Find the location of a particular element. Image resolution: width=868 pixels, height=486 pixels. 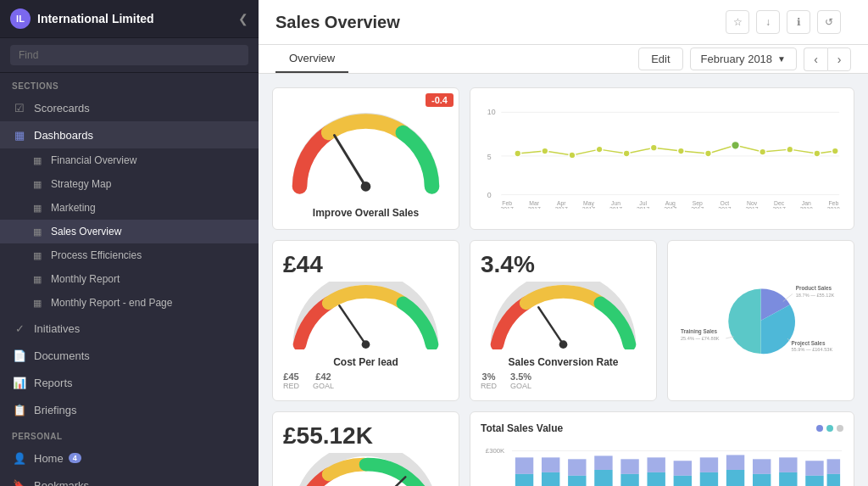

info-icon: ℹ is located at coordinates (798, 22).